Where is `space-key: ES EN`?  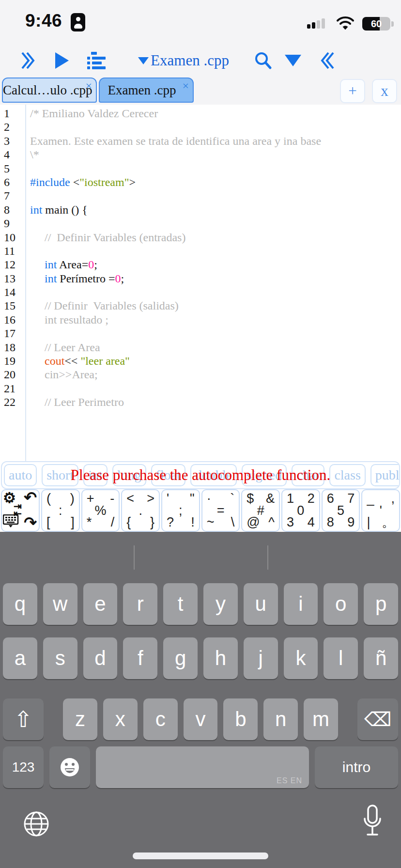
space-key: ES EN is located at coordinates (202, 767).